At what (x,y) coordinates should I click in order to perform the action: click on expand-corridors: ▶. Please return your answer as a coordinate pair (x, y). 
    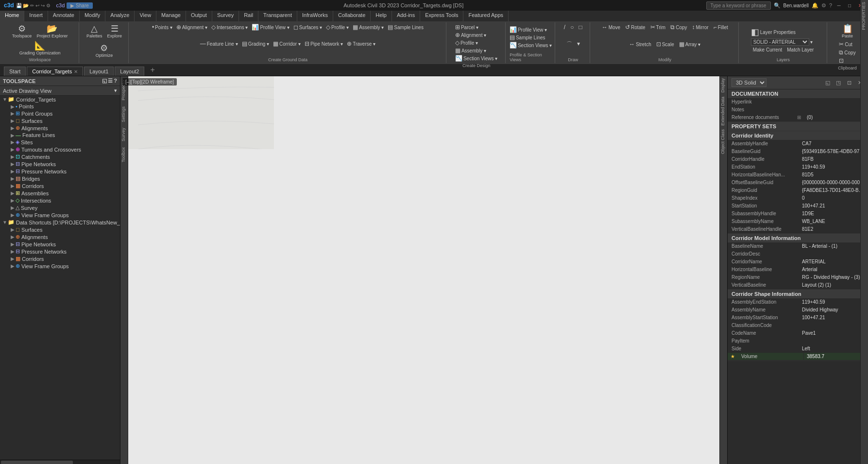
    Looking at the image, I should click on (13, 186).